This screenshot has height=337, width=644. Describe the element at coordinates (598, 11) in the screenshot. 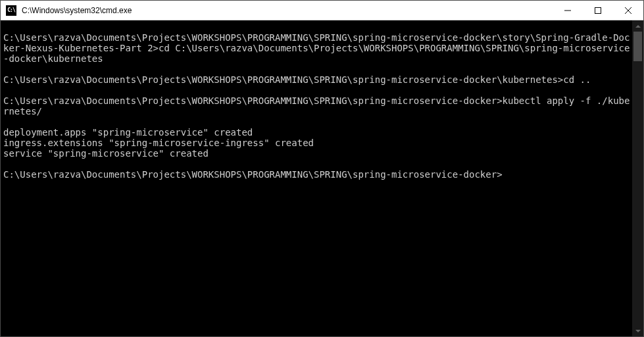

I see `maximize-icon` at that location.